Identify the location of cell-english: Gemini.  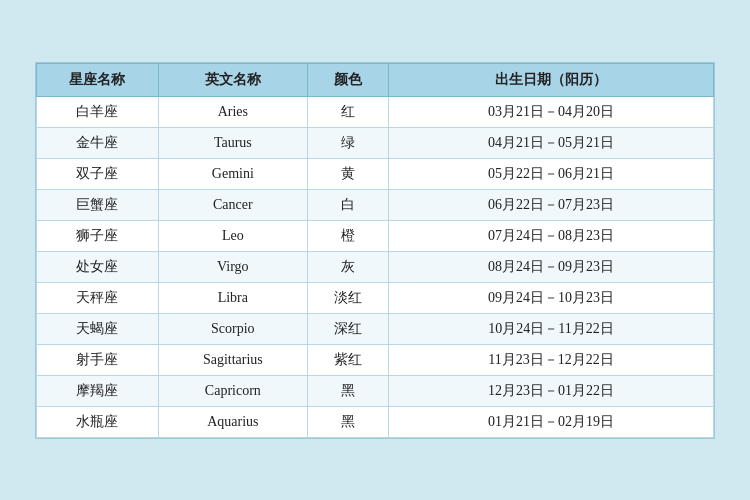
(232, 174).